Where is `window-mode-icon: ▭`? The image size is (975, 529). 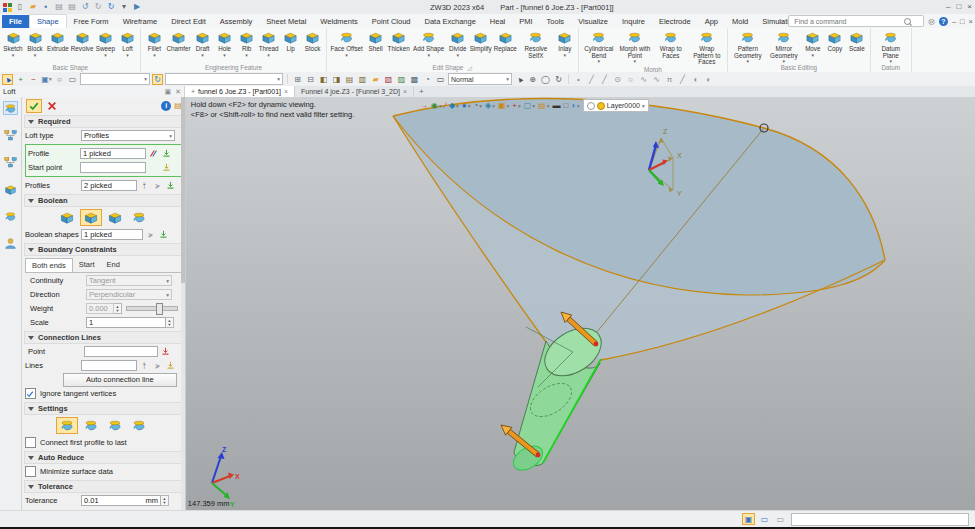 window-mode-icon: ▭ is located at coordinates (440, 80).